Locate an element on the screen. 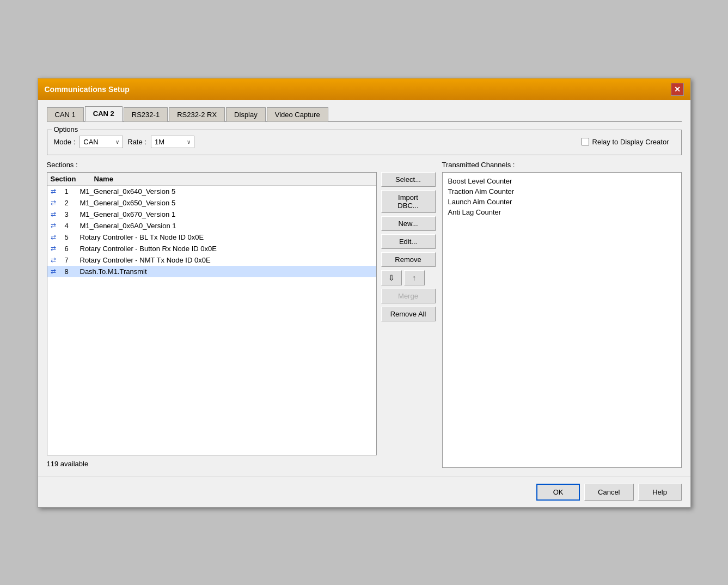  section-row: ⇄ 8 Dash.To.M1.Transmit is located at coordinates (212, 271).